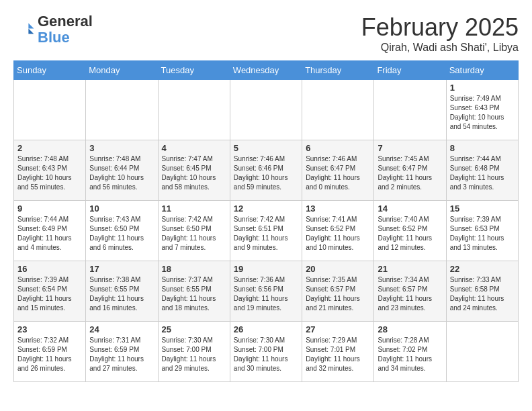 The width and height of the screenshot is (532, 411). Describe the element at coordinates (338, 329) in the screenshot. I see `day-number: 27` at that location.